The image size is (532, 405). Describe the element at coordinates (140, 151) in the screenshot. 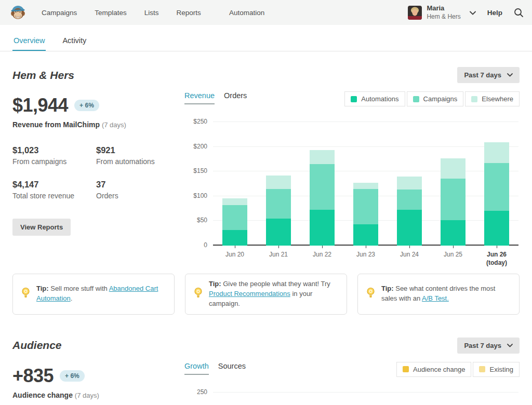

I see `stat-value: $921` at that location.